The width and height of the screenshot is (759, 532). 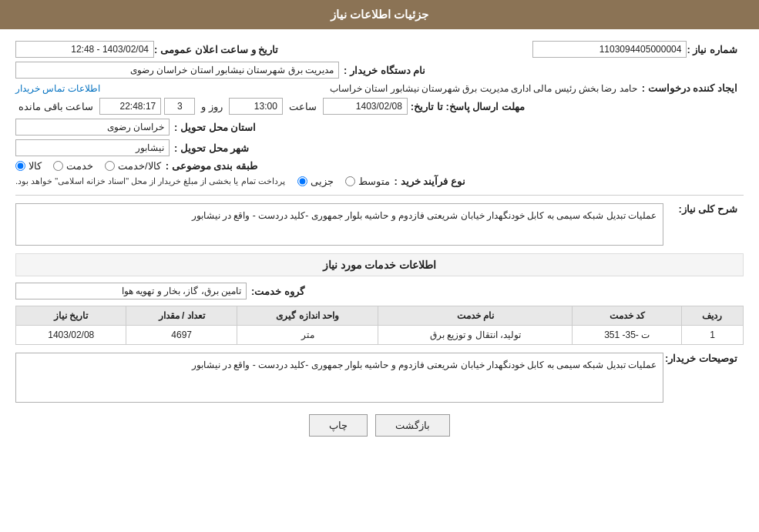 I want to click on buyer-desc-label: توصیحات خریدار:, so click(x=703, y=359).